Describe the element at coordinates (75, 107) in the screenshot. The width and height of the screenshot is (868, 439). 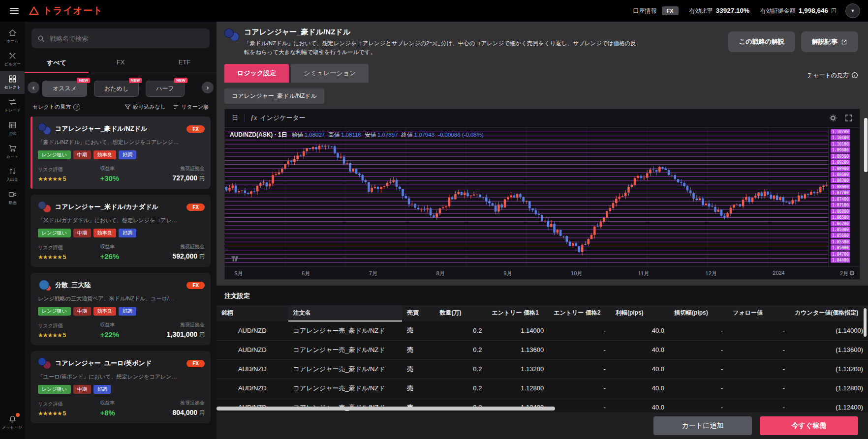
I see `select-guide-link: セレクトの見方 ?` at that location.